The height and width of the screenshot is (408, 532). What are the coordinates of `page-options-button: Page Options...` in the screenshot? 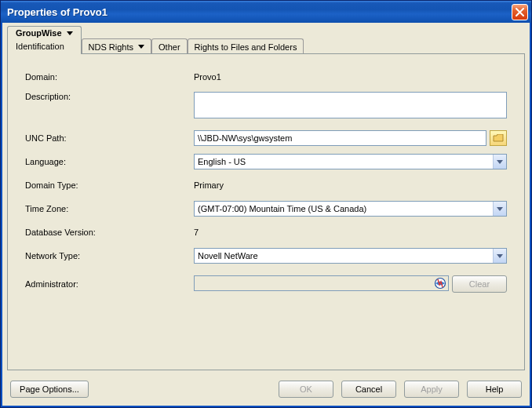 It's located at (49, 389).